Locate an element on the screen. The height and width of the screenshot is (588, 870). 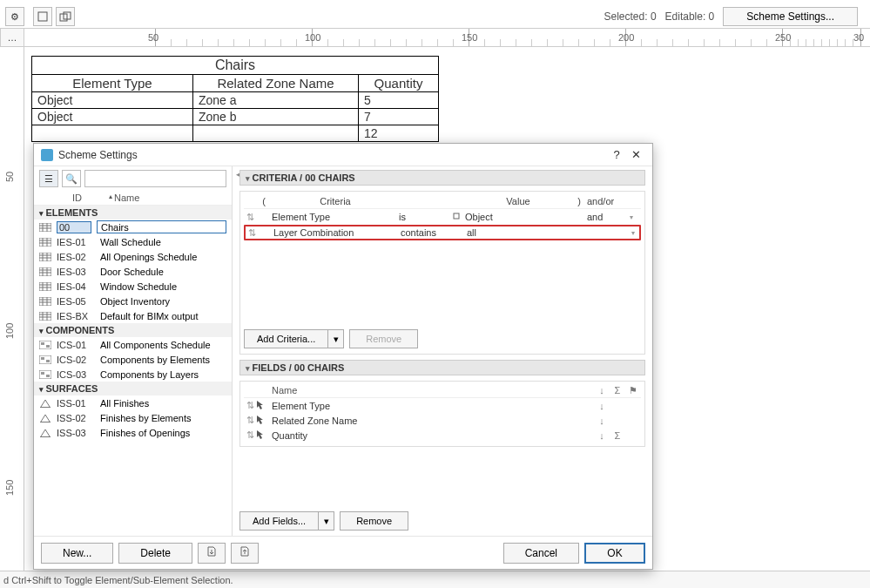
crit-hdr-andor: and/or is located at coordinates (606, 201).